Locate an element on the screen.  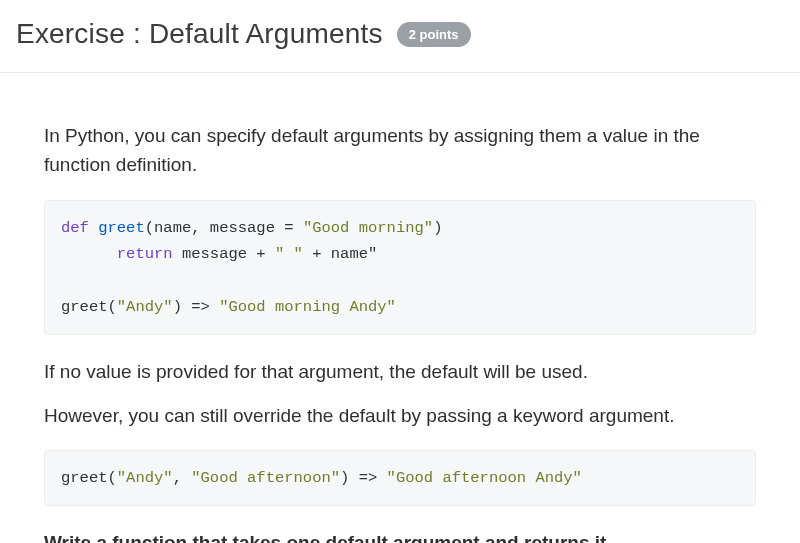
points-badge: 2 points is located at coordinates (434, 34).